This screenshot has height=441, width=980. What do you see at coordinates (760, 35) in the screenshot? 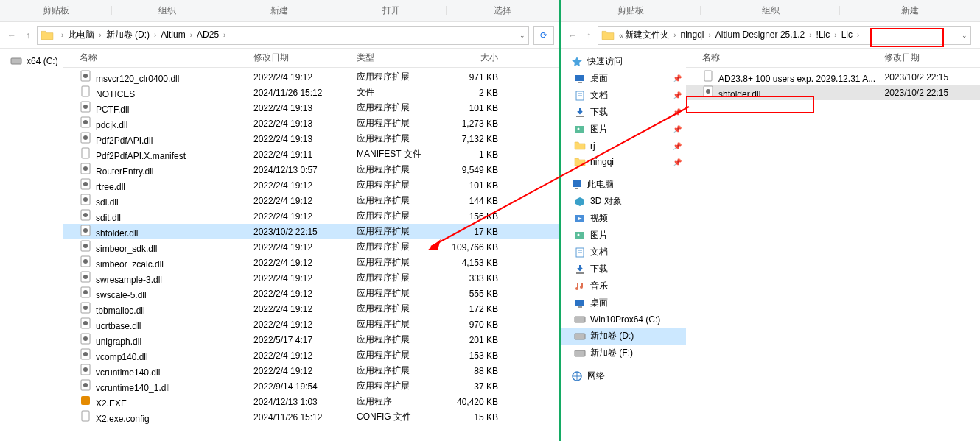
I see `breadcrumb-item: Altium Designer 25.1.2` at bounding box center [760, 35].